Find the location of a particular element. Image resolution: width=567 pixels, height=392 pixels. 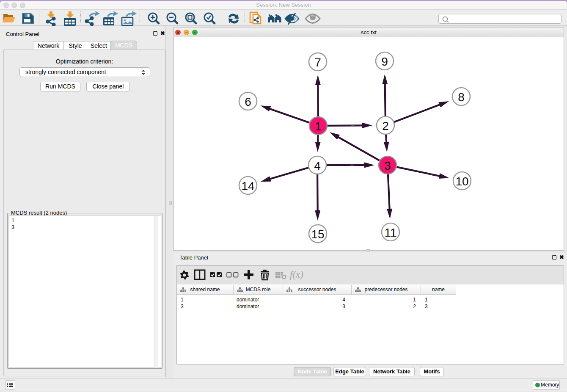

svg-text: 2 is located at coordinates (385, 126).